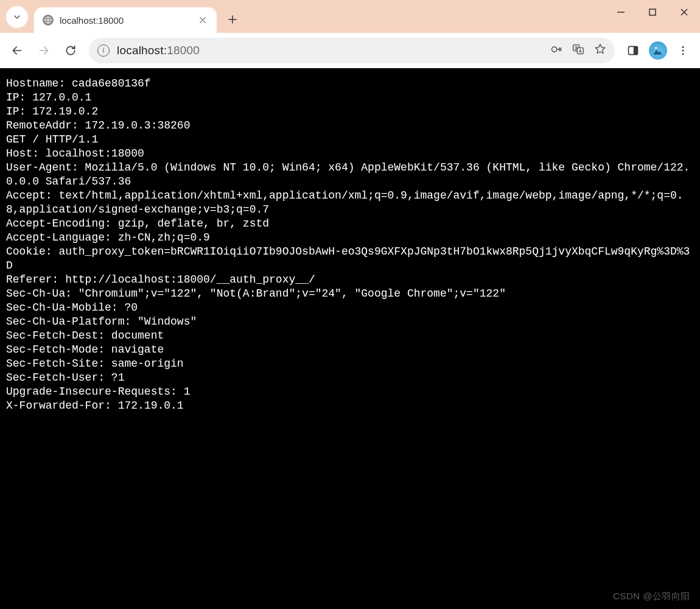 This screenshot has width=700, height=609. Describe the element at coordinates (350, 51) in the screenshot. I see `browser-toolbar: i localhost:18000` at that location.